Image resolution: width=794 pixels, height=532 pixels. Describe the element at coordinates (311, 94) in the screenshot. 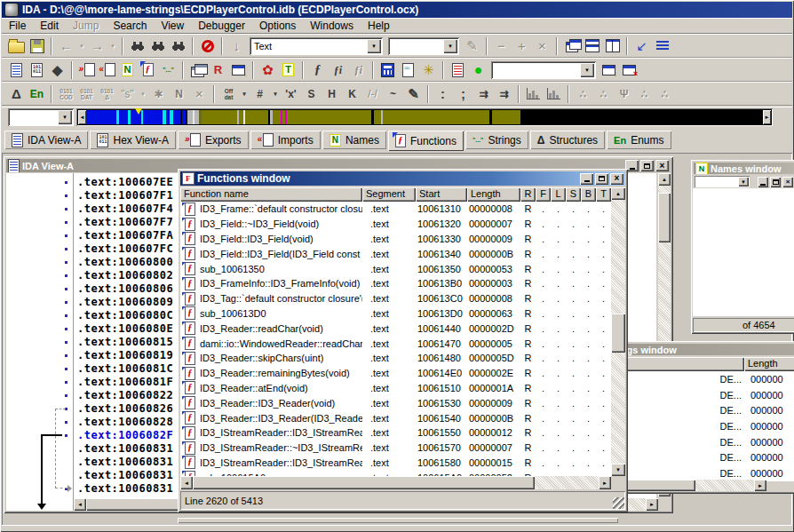

I see `segment-prefix-button: S` at that location.